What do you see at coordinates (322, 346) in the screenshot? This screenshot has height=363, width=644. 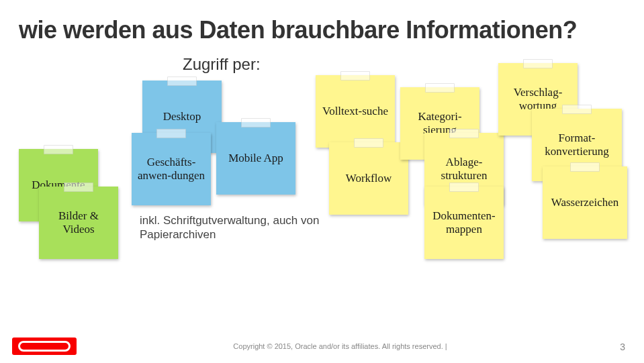 I see `footer: Copyright © 2015, Oracle and/or its affi…` at bounding box center [322, 346].